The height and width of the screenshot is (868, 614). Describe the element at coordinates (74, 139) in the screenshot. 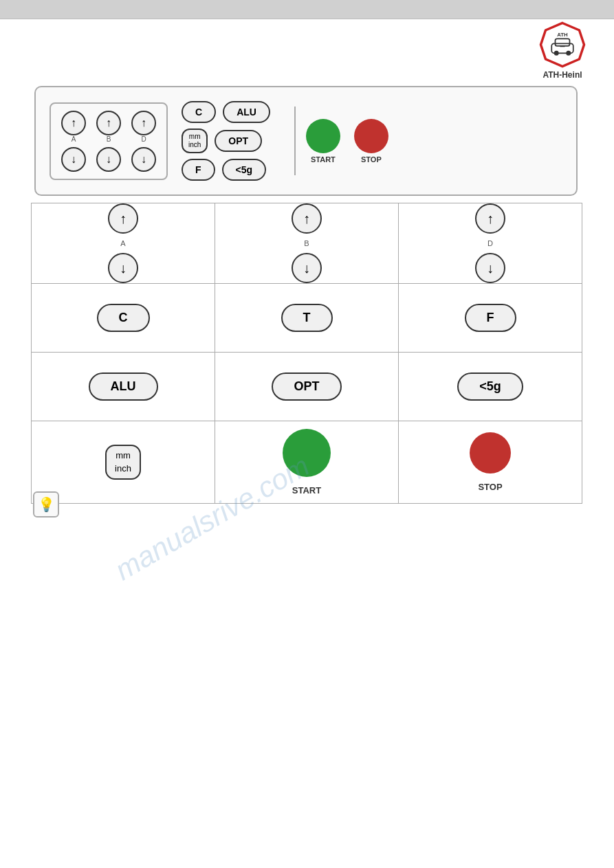

I see `label-a: A` at that location.